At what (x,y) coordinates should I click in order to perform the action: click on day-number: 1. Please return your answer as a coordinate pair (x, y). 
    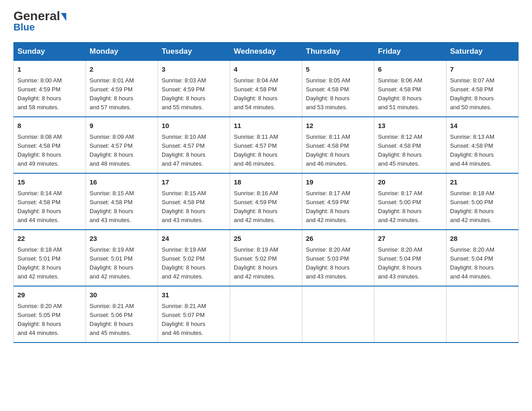
    Looking at the image, I should click on (50, 70).